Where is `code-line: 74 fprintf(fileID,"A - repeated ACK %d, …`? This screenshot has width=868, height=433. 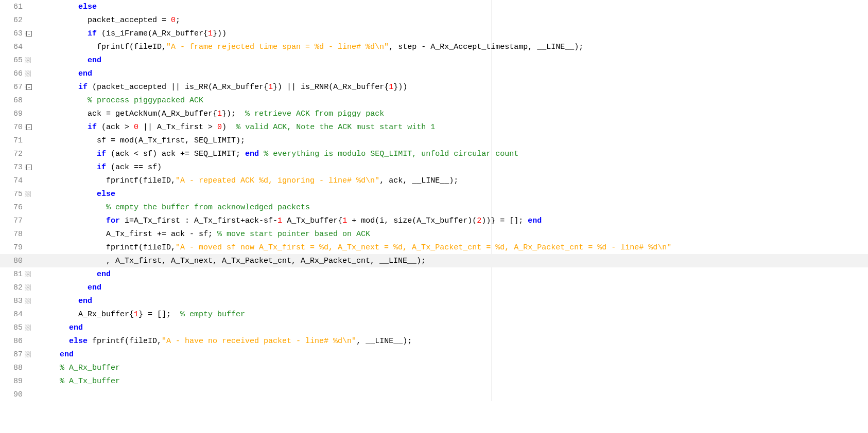
code-line: 74 fprintf(fileID,"A - repeated ACK %d, … is located at coordinates (434, 181).